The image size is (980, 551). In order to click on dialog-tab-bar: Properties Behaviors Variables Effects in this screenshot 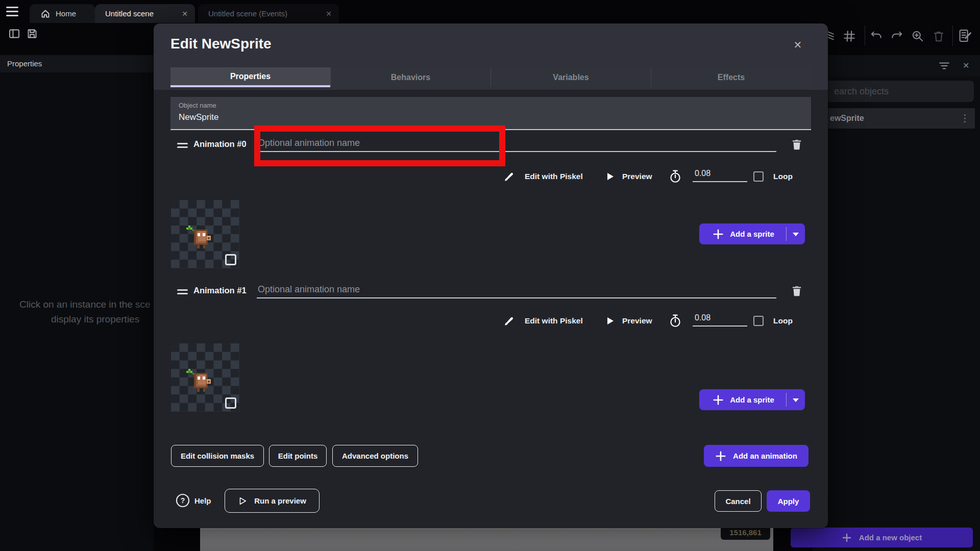, I will do `click(491, 78)`.